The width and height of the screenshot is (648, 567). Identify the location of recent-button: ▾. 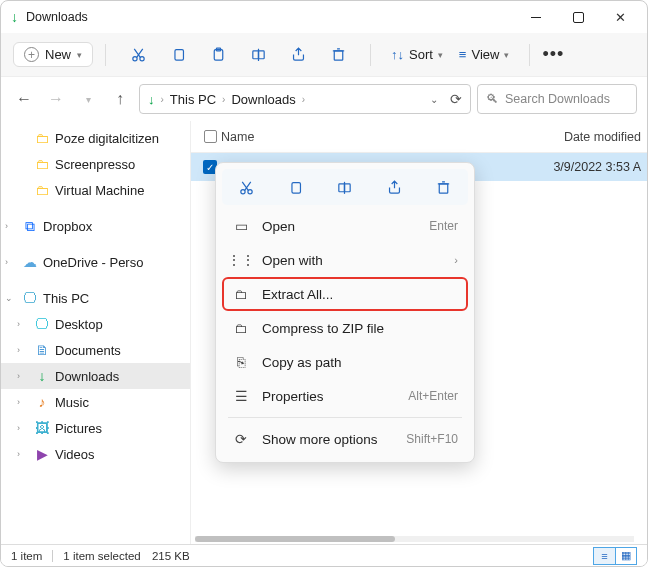
(88, 100).